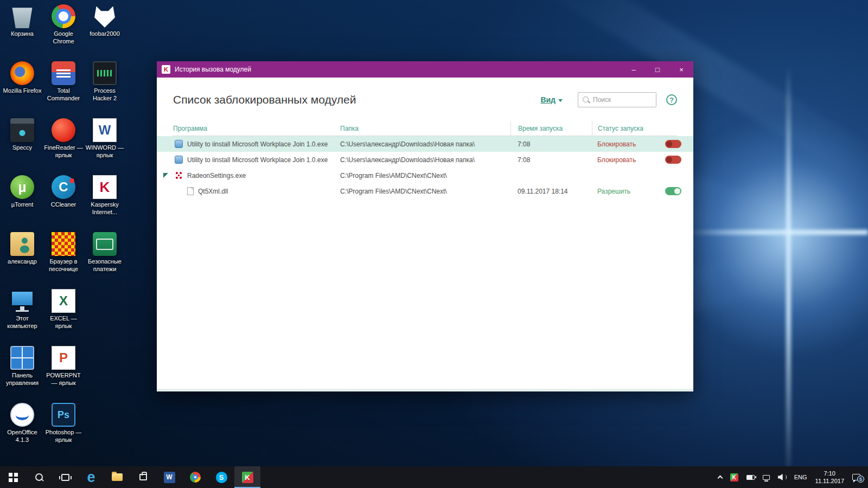 Image resolution: width=868 pixels, height=488 pixels. What do you see at coordinates (63, 31) in the screenshot?
I see `desktop-icon-chrome: Google Chrome` at bounding box center [63, 31].